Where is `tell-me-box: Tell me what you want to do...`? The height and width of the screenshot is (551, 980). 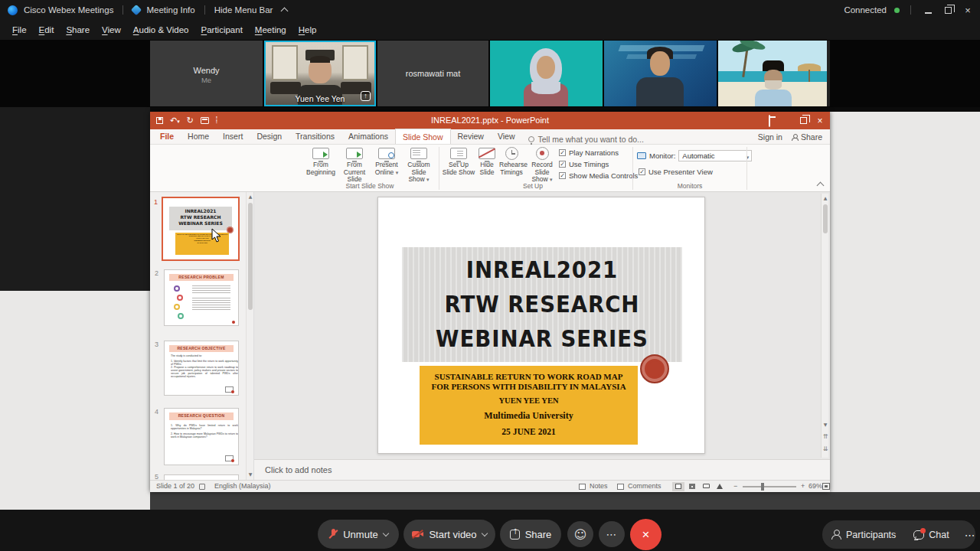 tell-me-box: Tell me what you want to do... is located at coordinates (586, 139).